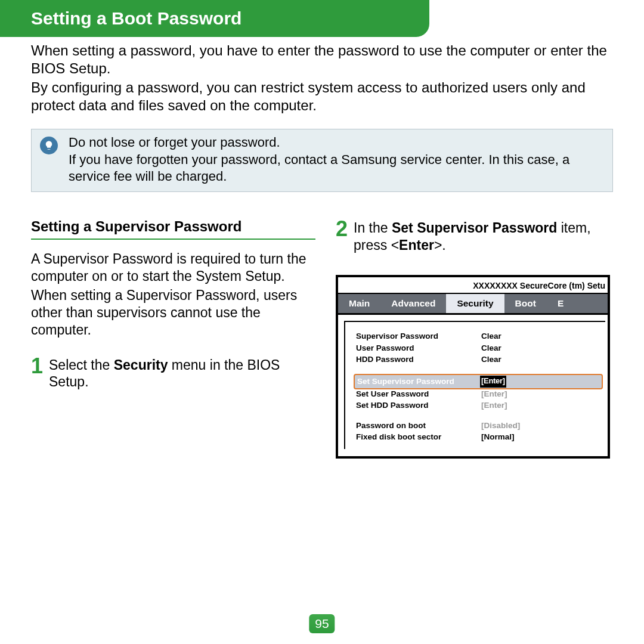 Image resolution: width=644 pixels, height=644 pixels. Describe the element at coordinates (481, 348) in the screenshot. I see `bios-row: User Password Clear` at that location.